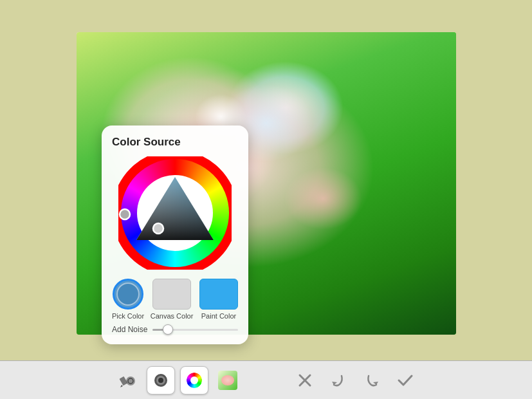  I want to click on paint-color-label: Paint Color, so click(219, 316).